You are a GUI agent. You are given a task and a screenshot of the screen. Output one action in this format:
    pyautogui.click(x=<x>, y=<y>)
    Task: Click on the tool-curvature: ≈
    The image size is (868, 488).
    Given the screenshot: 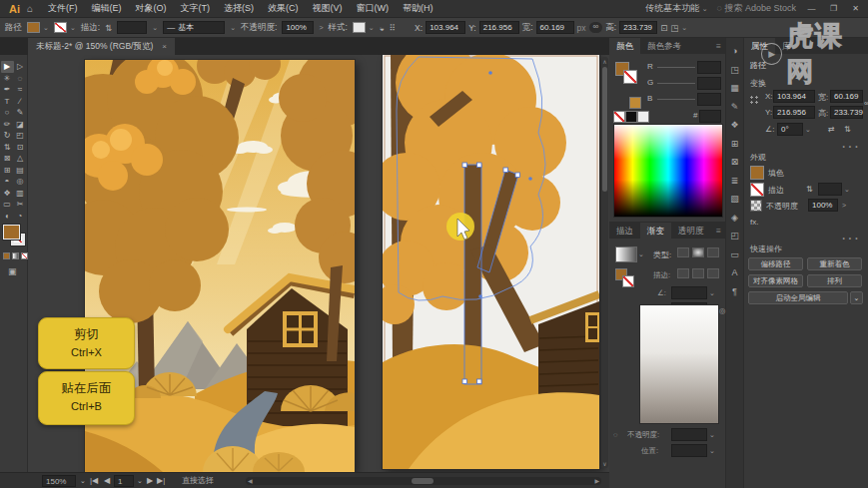 What is the action you would take?
    pyautogui.click(x=20, y=90)
    